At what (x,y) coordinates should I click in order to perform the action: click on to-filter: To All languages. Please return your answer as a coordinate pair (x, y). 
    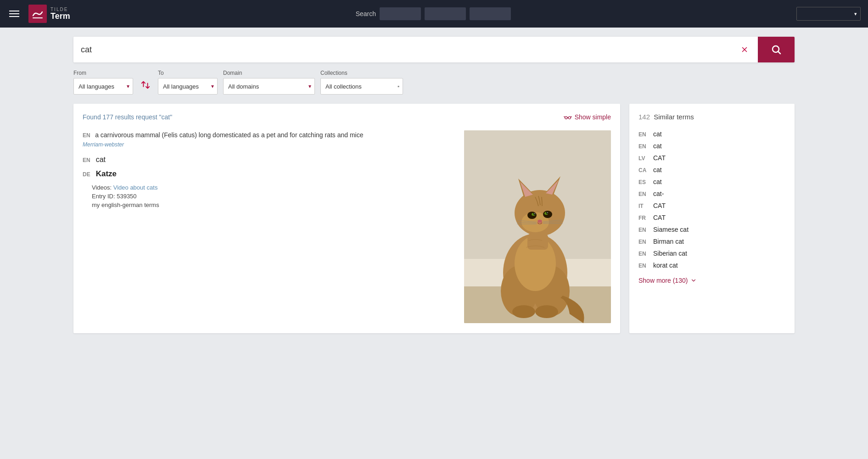
    Looking at the image, I should click on (188, 82).